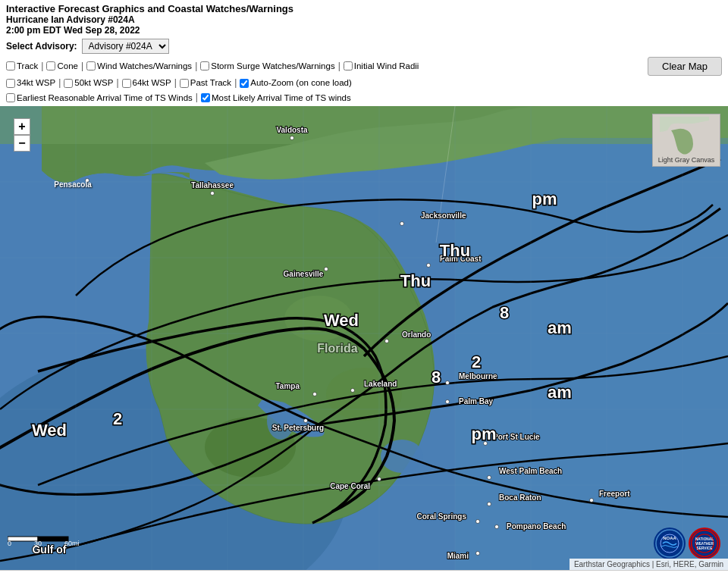 The height and width of the screenshot is (573, 728). What do you see at coordinates (118, 418) in the screenshot?
I see `svg-text: 2` at bounding box center [118, 418].